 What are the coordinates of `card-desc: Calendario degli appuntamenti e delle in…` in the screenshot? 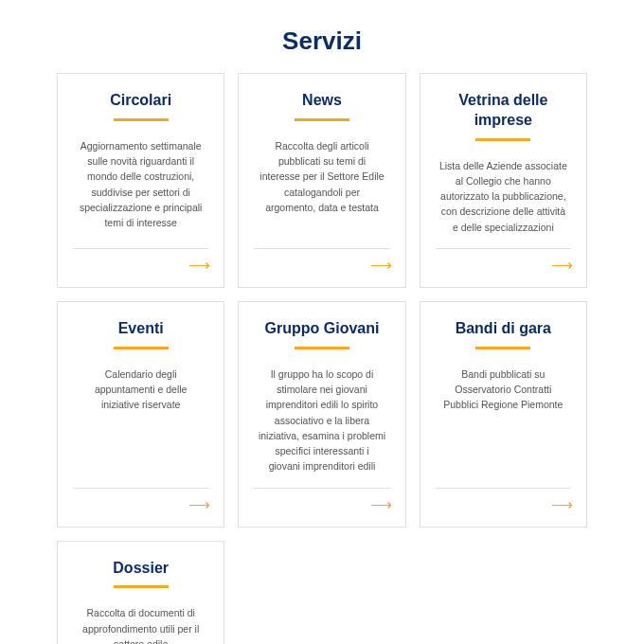 It's located at (140, 420).